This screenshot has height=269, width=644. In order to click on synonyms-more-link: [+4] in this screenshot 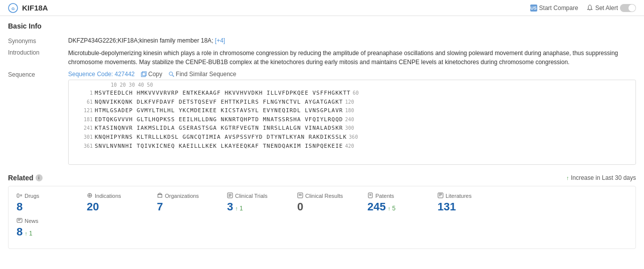, I will do `click(220, 41)`.